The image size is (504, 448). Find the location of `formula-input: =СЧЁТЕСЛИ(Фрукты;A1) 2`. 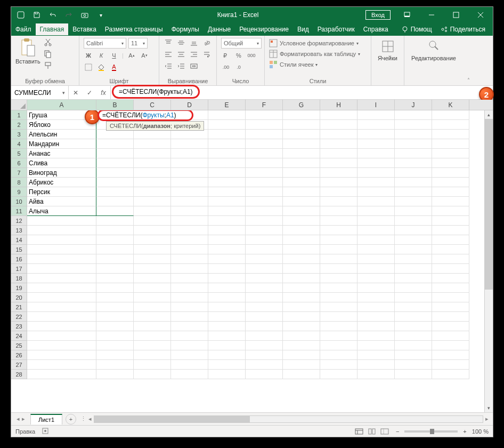

formula-input: =СЧЁТЕСЛИ(Фрукты;A1) 2 is located at coordinates (296, 93).